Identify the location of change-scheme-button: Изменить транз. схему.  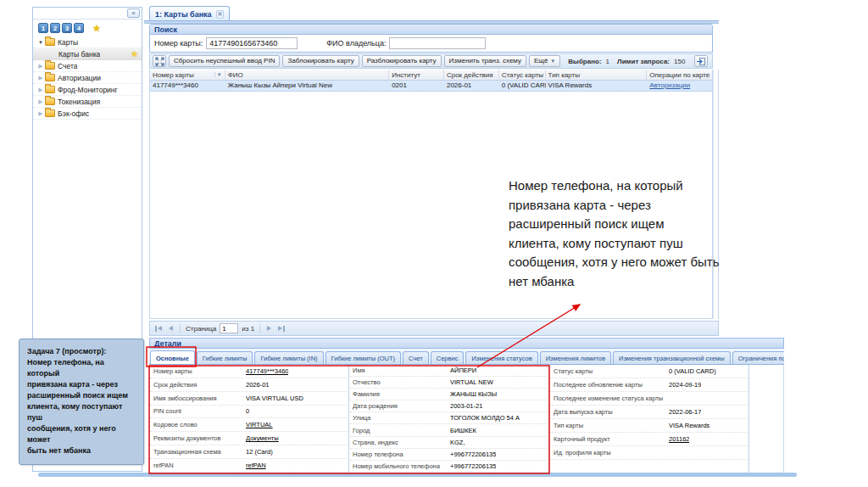
(485, 61).